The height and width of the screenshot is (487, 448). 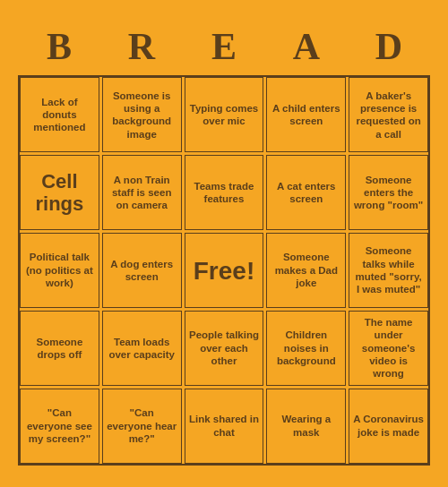 What do you see at coordinates (59, 348) in the screenshot?
I see `bingo-cell: Someone drops off` at bounding box center [59, 348].